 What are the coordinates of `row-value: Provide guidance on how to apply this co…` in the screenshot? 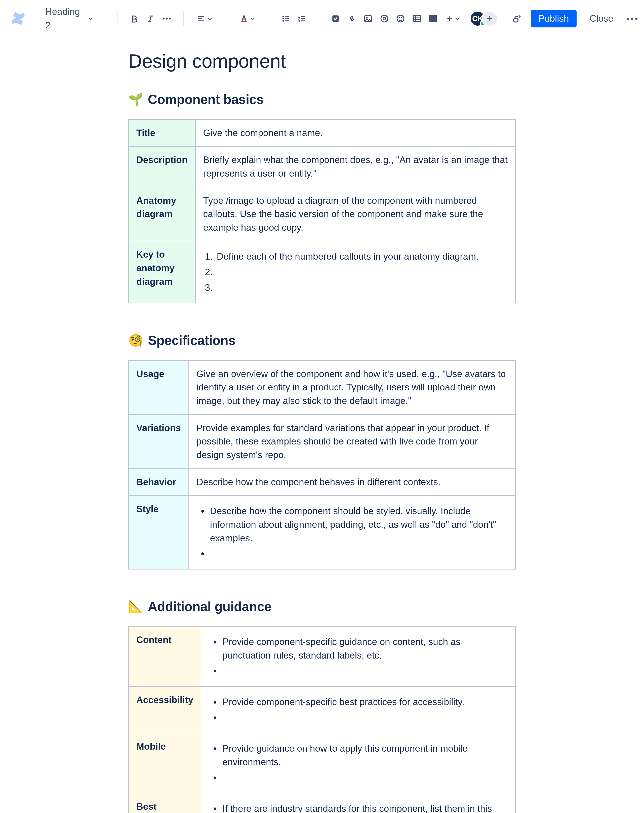 It's located at (358, 763).